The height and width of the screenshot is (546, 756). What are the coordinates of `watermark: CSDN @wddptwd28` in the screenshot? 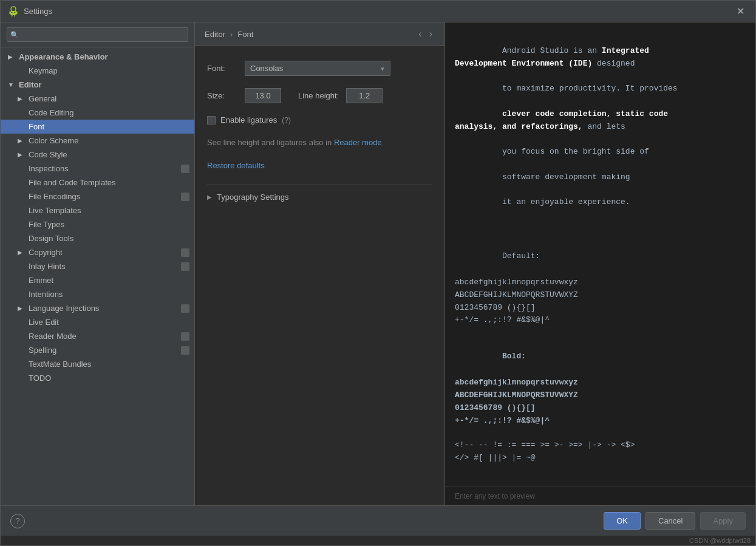 It's located at (378, 541).